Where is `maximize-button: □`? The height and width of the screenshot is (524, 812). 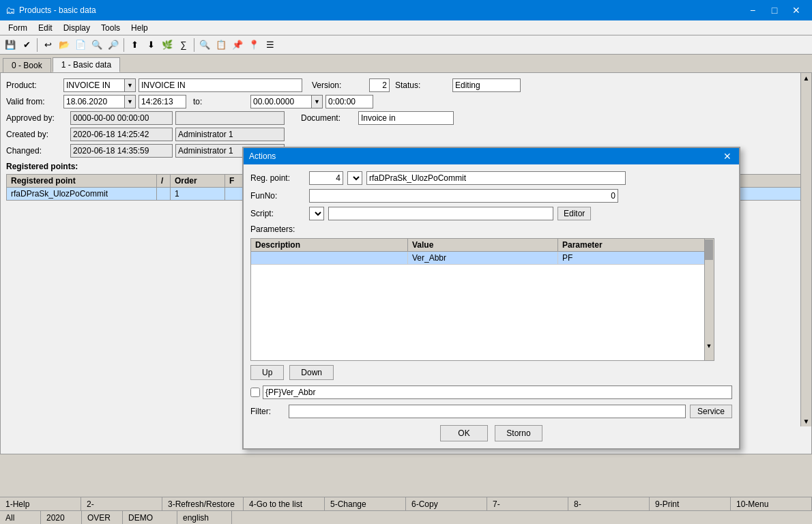 maximize-button: □ is located at coordinates (774, 10).